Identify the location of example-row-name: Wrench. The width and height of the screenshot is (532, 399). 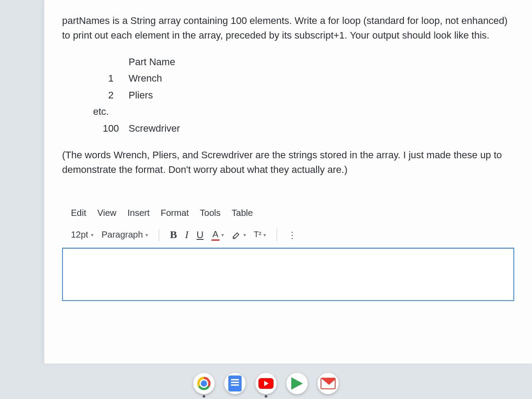
(321, 78).